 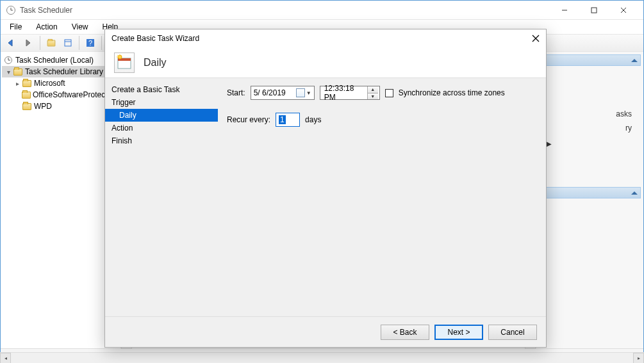 I want to click on days-label: days, so click(x=313, y=120).